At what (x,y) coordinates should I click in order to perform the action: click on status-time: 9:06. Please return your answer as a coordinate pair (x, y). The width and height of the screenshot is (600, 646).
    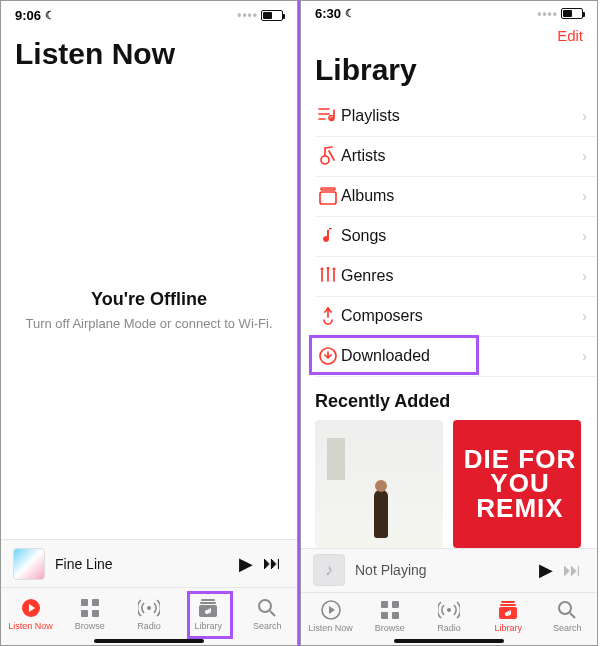
    Looking at the image, I should click on (28, 16).